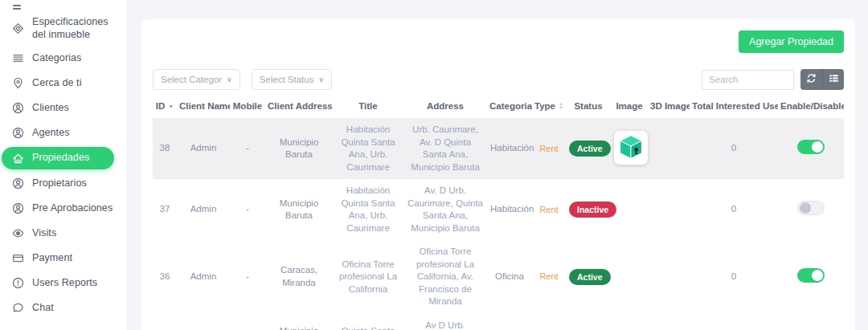 The image size is (868, 330). Describe the element at coordinates (58, 58) in the screenshot. I see `sidebar-item-categorias: Categorias` at that location.